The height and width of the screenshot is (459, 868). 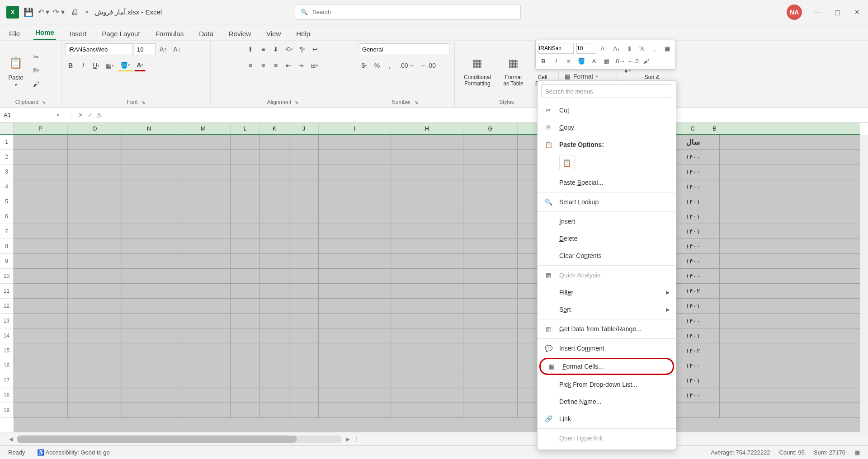 What do you see at coordinates (715, 157) in the screenshot?
I see `cell-B2` at bounding box center [715, 157].